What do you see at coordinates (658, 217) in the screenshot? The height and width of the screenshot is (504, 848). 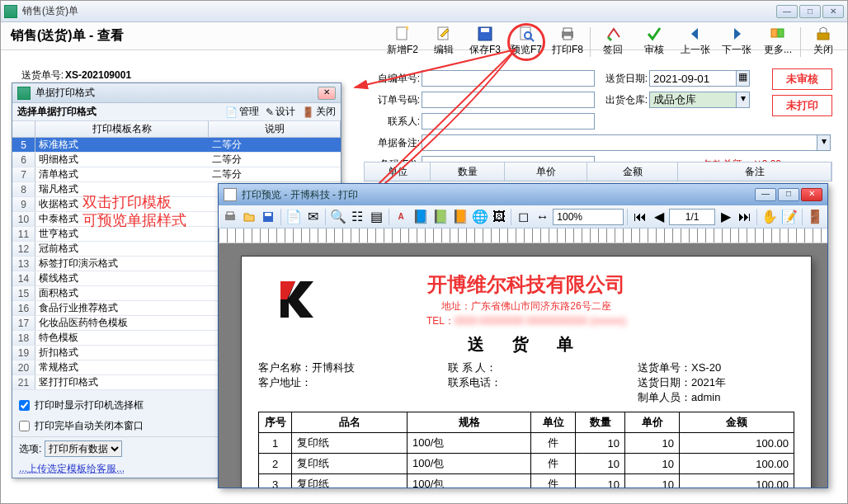 I see `pv-prev-icon: ◀` at bounding box center [658, 217].